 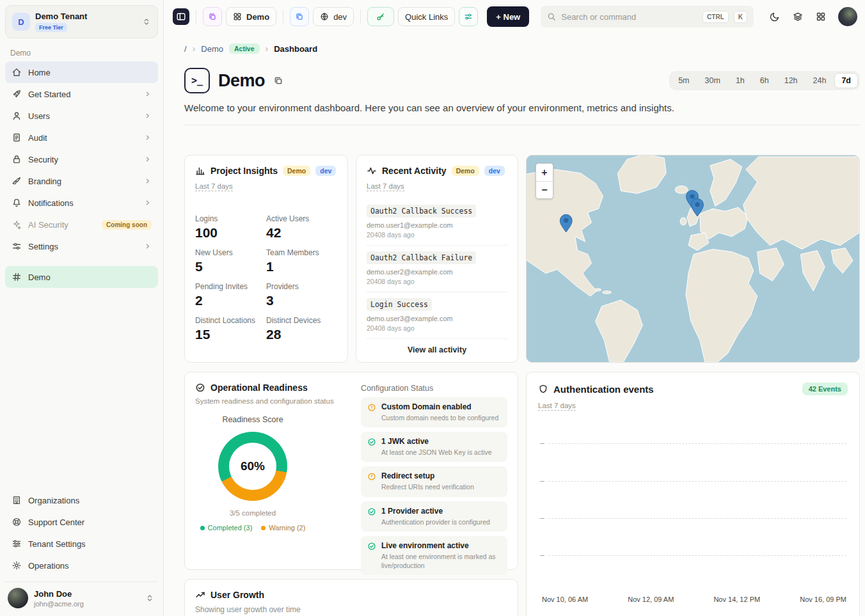 I want to click on check-description: Redirect URIs need verification, so click(x=427, y=487).